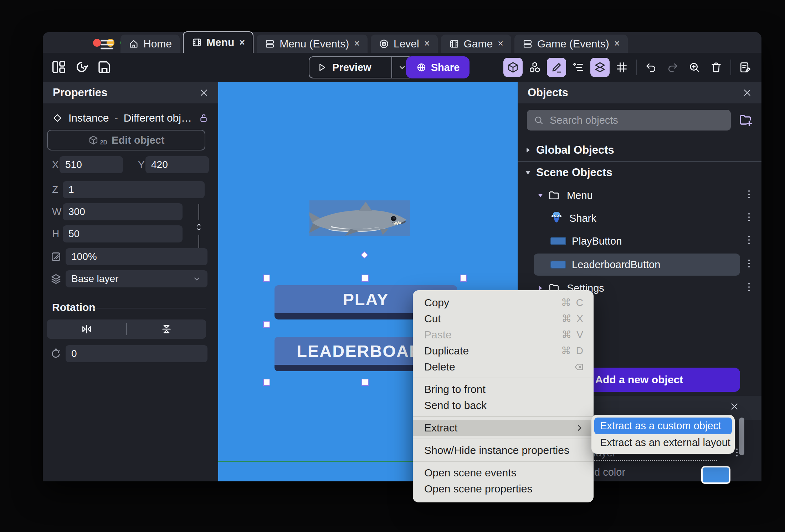  Describe the element at coordinates (558, 265) in the screenshot. I see `button-object-icon` at that location.